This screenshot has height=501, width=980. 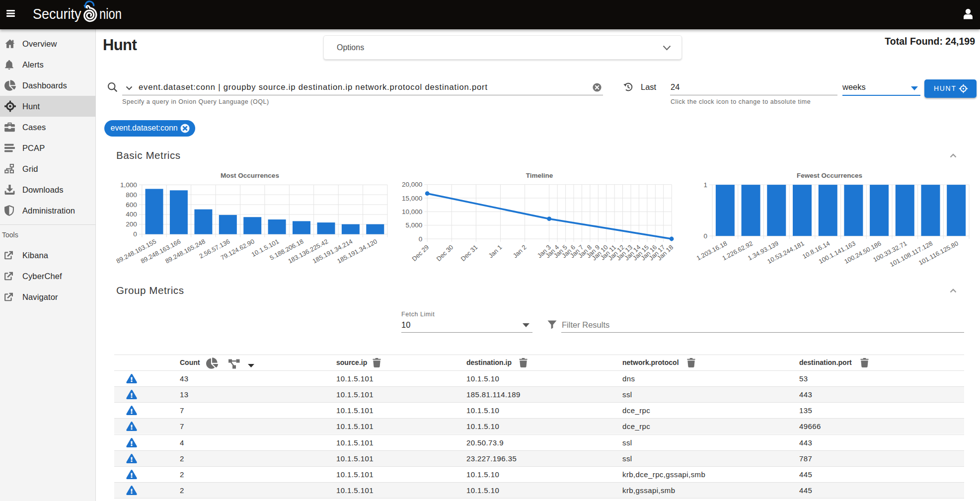 What do you see at coordinates (136, 251) in the screenshot?
I see `svg-text: 89.248.163.155` at bounding box center [136, 251].